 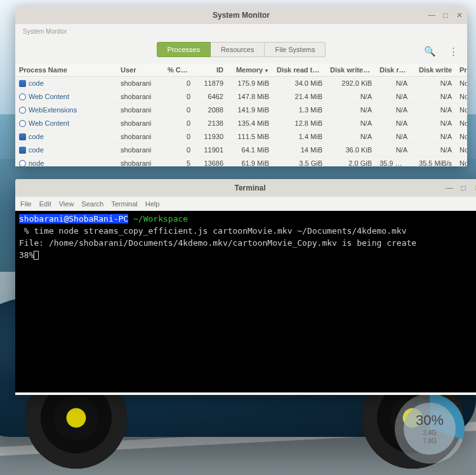 I want to click on menu-icon: ⋮, so click(x=453, y=51).